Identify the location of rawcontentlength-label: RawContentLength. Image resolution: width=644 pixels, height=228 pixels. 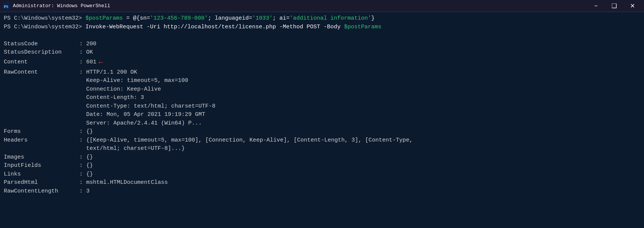
(42, 192).